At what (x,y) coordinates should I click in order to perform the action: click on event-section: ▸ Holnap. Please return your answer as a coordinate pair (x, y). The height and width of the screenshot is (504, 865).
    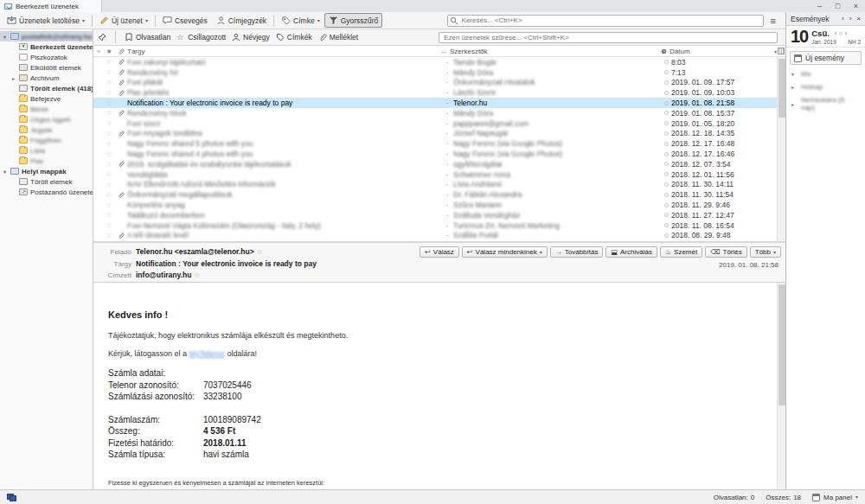
    Looking at the image, I should click on (825, 86).